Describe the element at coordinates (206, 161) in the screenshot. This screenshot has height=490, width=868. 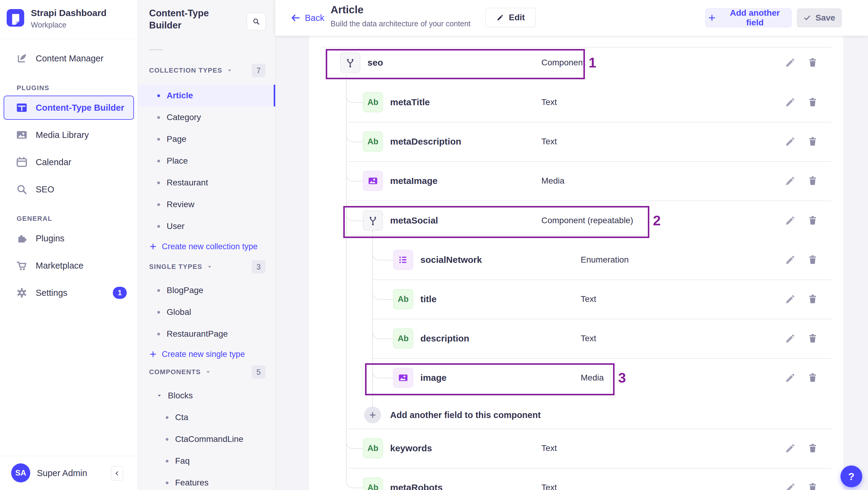
I see `sidebar-item-place: Place` at that location.